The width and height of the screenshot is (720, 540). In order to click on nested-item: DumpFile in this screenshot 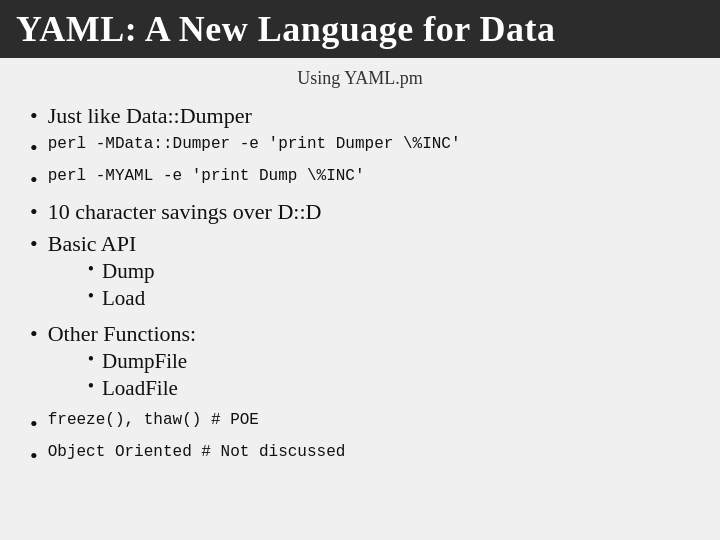, I will do `click(142, 362)`.